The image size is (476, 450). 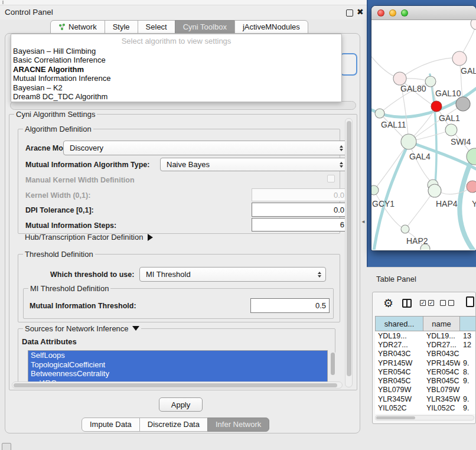 What do you see at coordinates (290, 306) in the screenshot?
I see `mi-threshold-input: 0.5` at bounding box center [290, 306].